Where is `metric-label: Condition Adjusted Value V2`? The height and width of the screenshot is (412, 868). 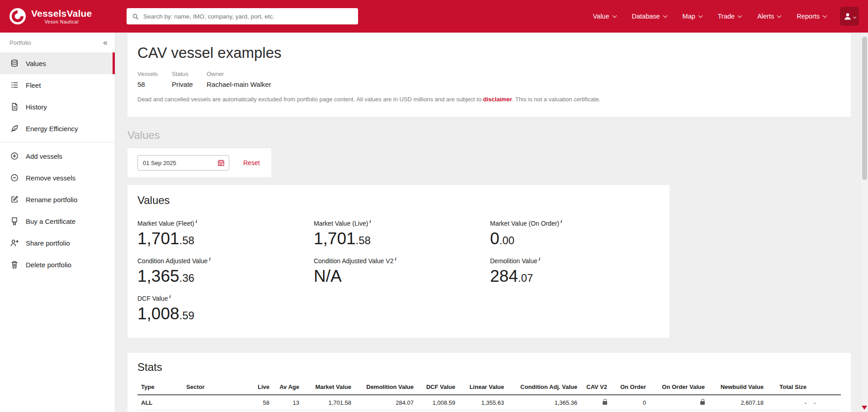 metric-label: Condition Adjusted Value V2 is located at coordinates (354, 261).